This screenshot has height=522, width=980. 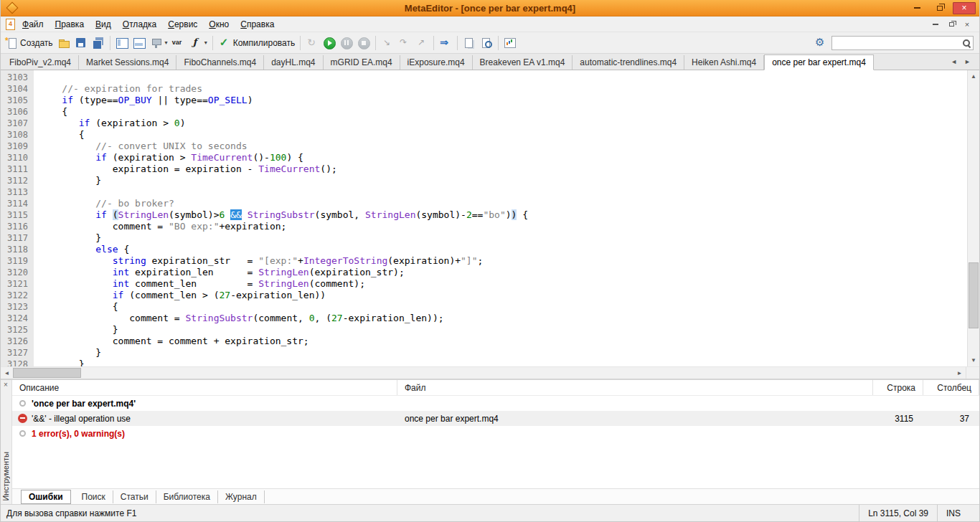 I want to click on line-number: 3109, so click(x=14, y=146).